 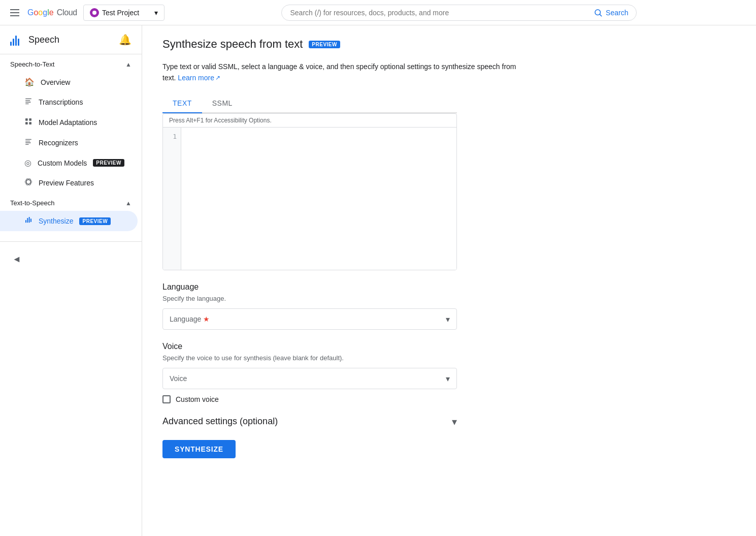 I want to click on sidebar-item-model-adaptations: Model Adaptations, so click(x=69, y=122).